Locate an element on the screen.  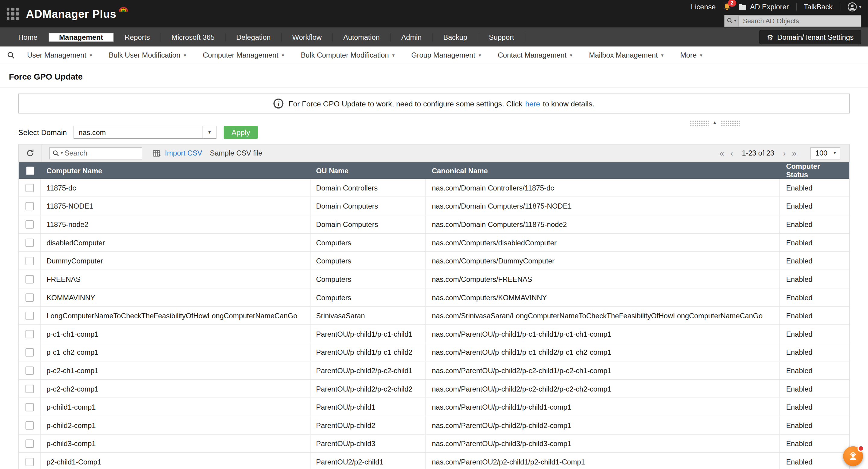
menu-computer-management: Computer Management▾ is located at coordinates (243, 55).